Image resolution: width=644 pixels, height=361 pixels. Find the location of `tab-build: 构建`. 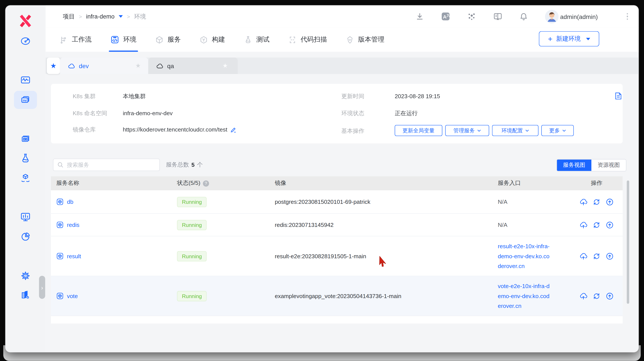

tab-build: 构建 is located at coordinates (212, 40).